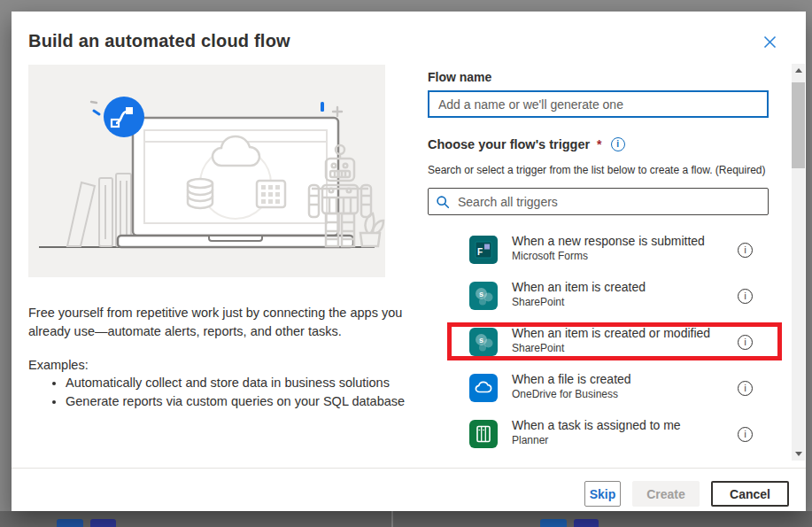 The width and height of the screenshot is (812, 527). Describe the element at coordinates (224, 392) in the screenshot. I see `examples-list: Automatically collect and store data in …` at that location.